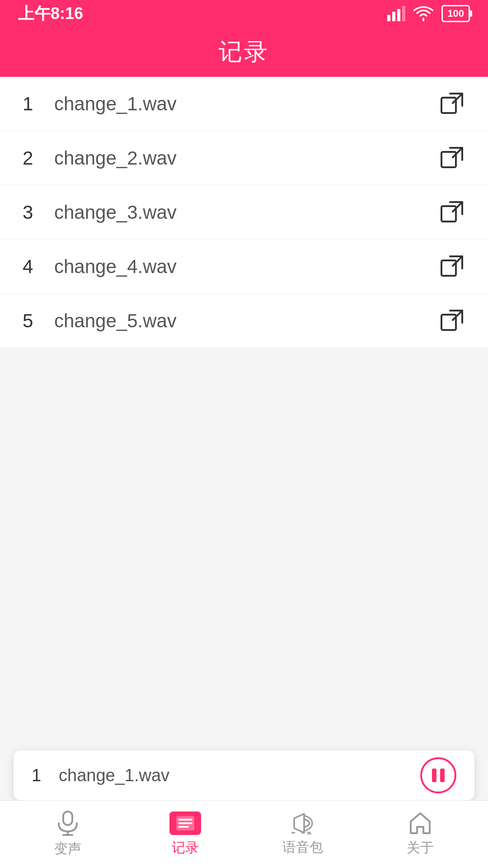 This screenshot has width=488, height=868. What do you see at coordinates (244, 104) in the screenshot?
I see `list-item: 1 change_1.wav` at bounding box center [244, 104].